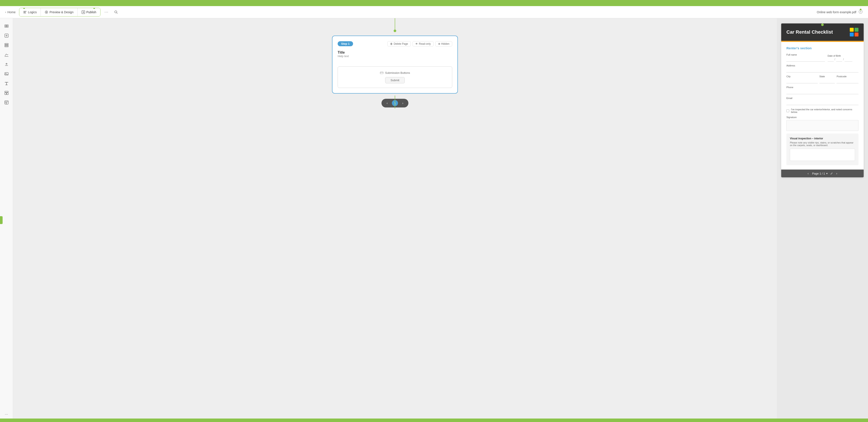 The height and width of the screenshot is (422, 868). Describe the element at coordinates (6, 55) in the screenshot. I see `sidebar-item-signature` at that location.